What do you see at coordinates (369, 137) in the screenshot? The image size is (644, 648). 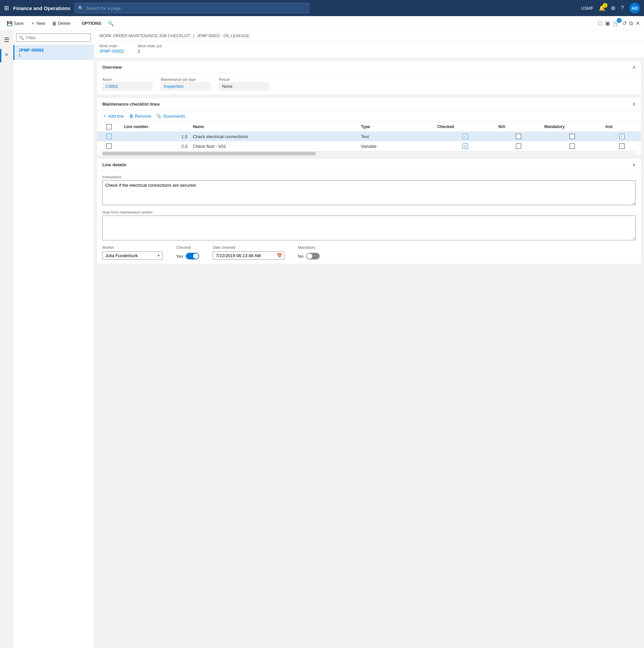 I see `checklist-table: Line number ↑ Name Type Checked N/A Mand…` at bounding box center [369, 137].